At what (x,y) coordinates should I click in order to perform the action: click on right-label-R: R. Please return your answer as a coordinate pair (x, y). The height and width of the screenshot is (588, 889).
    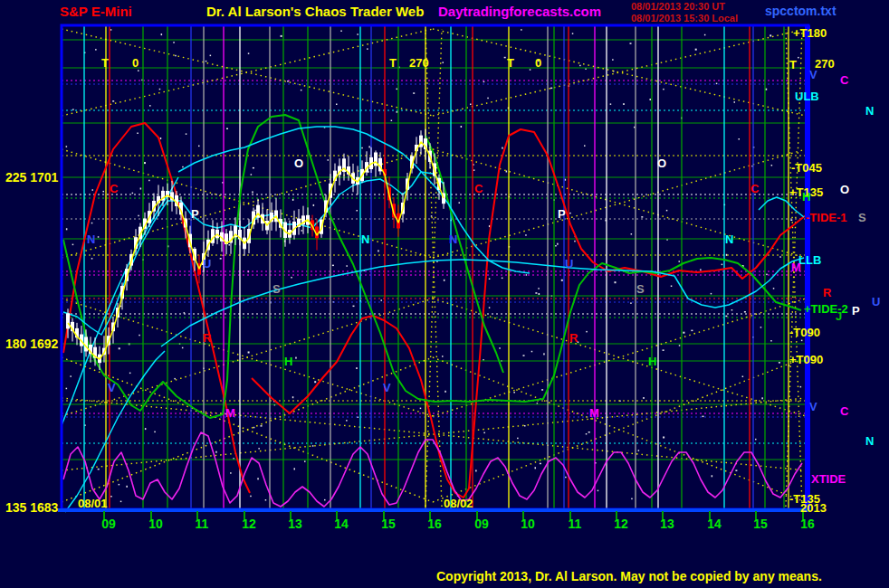
    Looking at the image, I should click on (827, 293).